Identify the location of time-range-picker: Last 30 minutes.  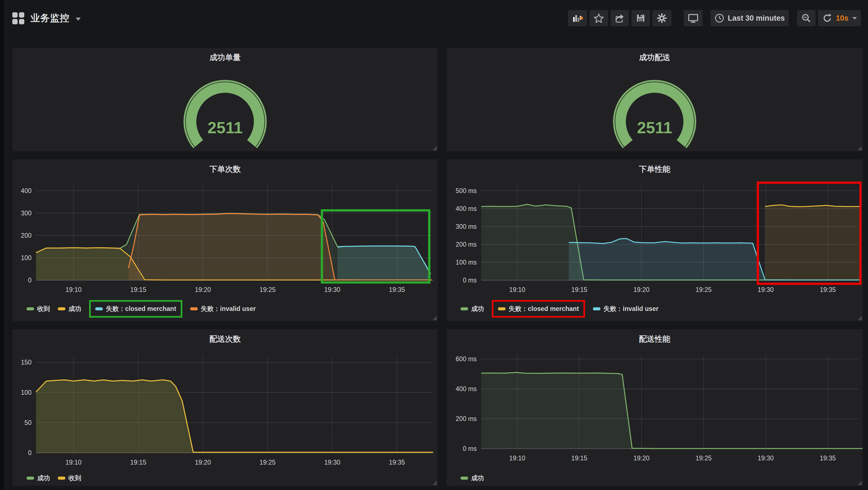
(750, 18).